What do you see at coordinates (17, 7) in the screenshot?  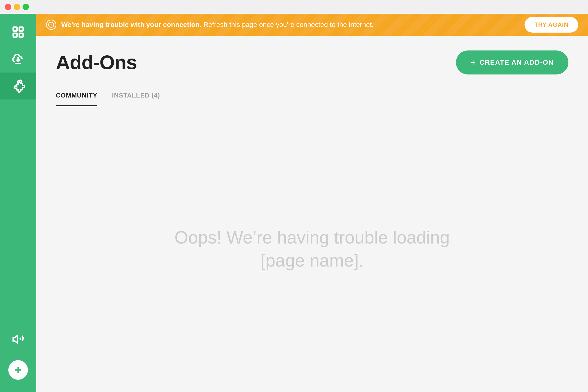 I see `traffic-light-yellow` at bounding box center [17, 7].